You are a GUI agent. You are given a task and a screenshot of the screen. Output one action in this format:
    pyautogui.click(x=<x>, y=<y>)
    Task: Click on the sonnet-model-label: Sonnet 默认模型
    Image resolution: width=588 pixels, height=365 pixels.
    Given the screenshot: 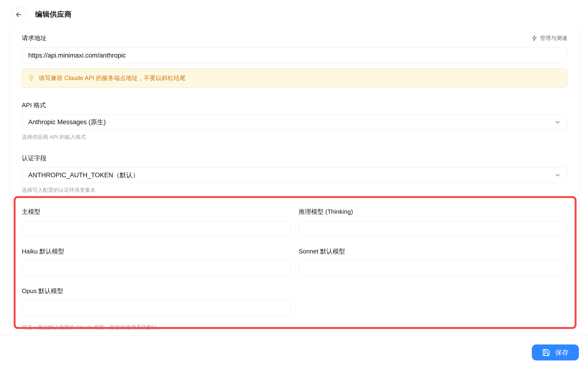 What is the action you would take?
    pyautogui.click(x=433, y=252)
    